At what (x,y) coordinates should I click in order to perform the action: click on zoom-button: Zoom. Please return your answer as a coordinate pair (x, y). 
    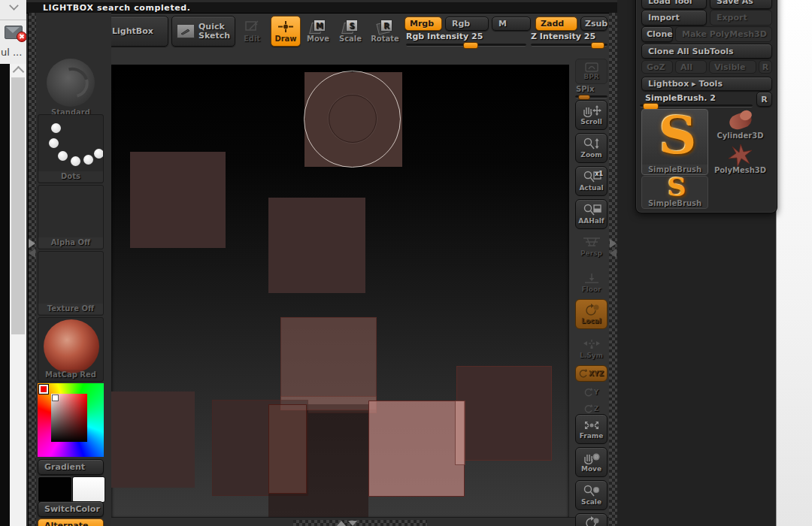
    Looking at the image, I should click on (591, 148).